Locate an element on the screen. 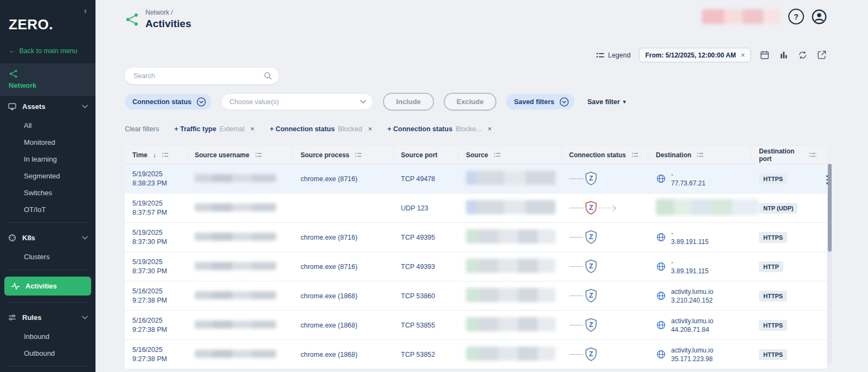  protocol-badge: HTTP is located at coordinates (771, 267).